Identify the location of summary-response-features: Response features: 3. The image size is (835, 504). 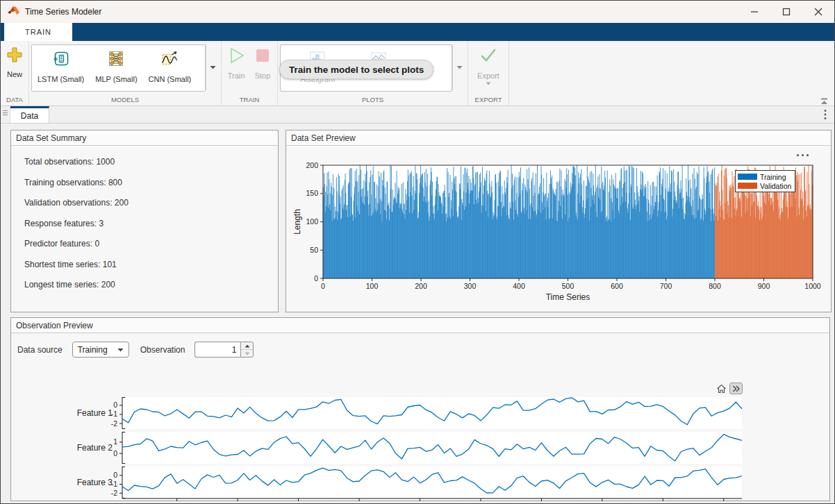
(151, 224).